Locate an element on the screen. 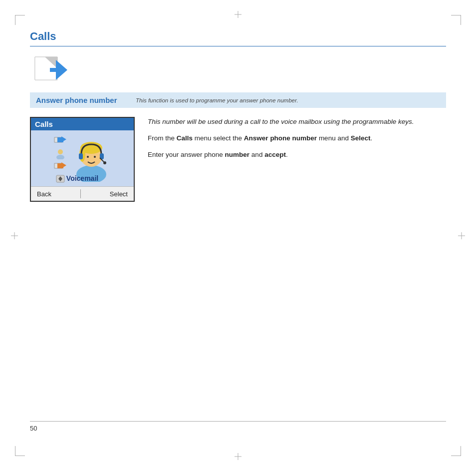 This screenshot has width=476, height=471. crosshair-top is located at coordinates (238, 14).